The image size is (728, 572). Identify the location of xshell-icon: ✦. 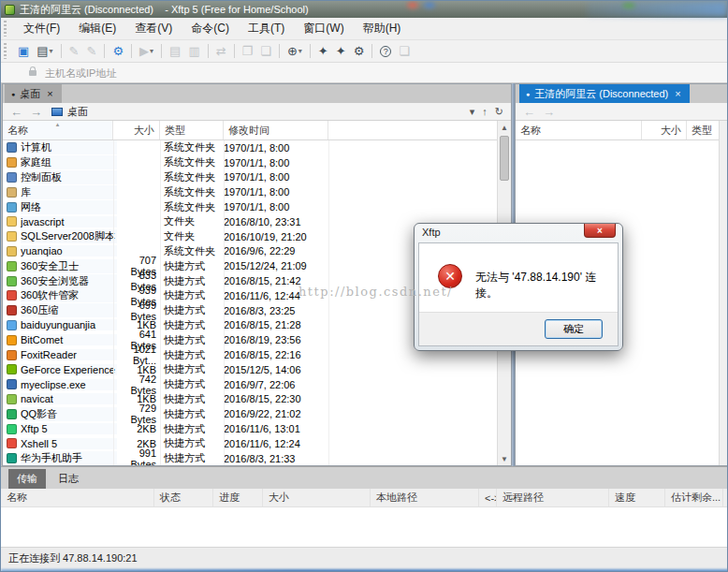
(324, 51).